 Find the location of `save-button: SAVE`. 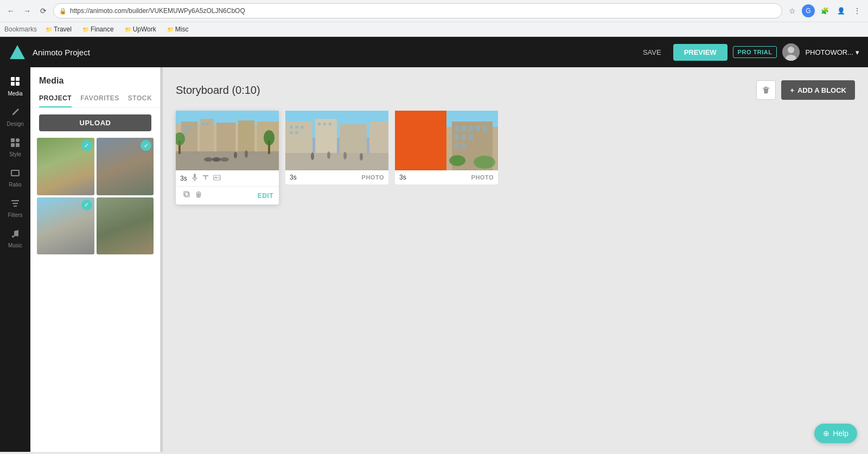

save-button: SAVE is located at coordinates (652, 52).